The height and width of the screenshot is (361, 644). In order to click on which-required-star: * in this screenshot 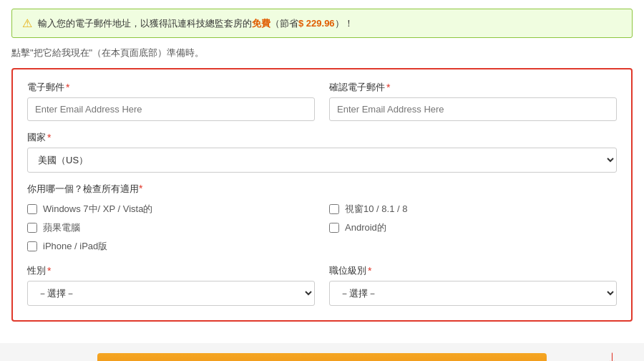, I will do `click(140, 188)`.